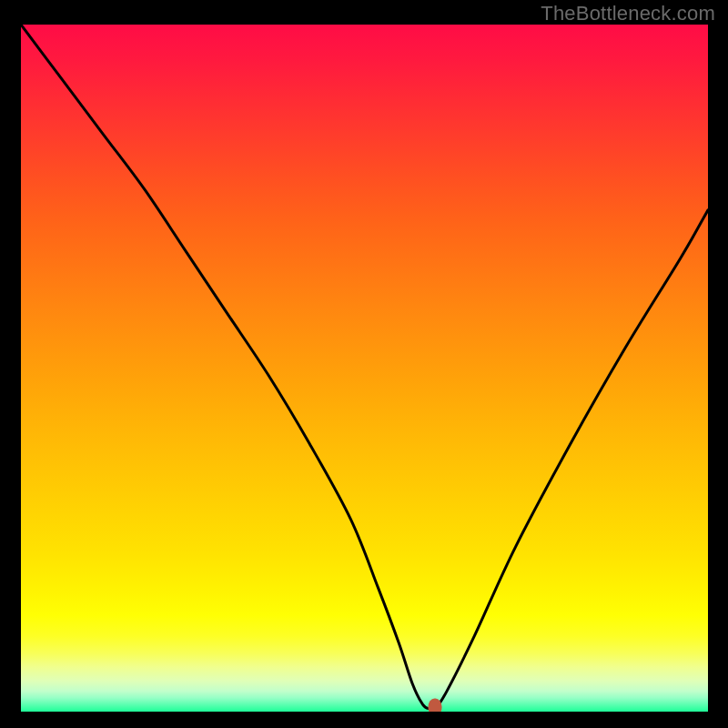 The height and width of the screenshot is (728, 728). I want to click on watermark-text: TheBottleneck.com, so click(628, 14).